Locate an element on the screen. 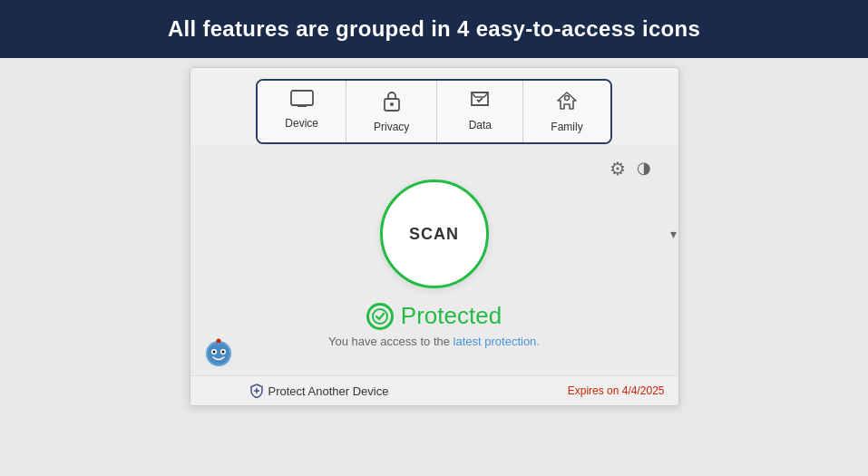 The width and height of the screenshot is (868, 476). data-tab-label: Data is located at coordinates (481, 125).